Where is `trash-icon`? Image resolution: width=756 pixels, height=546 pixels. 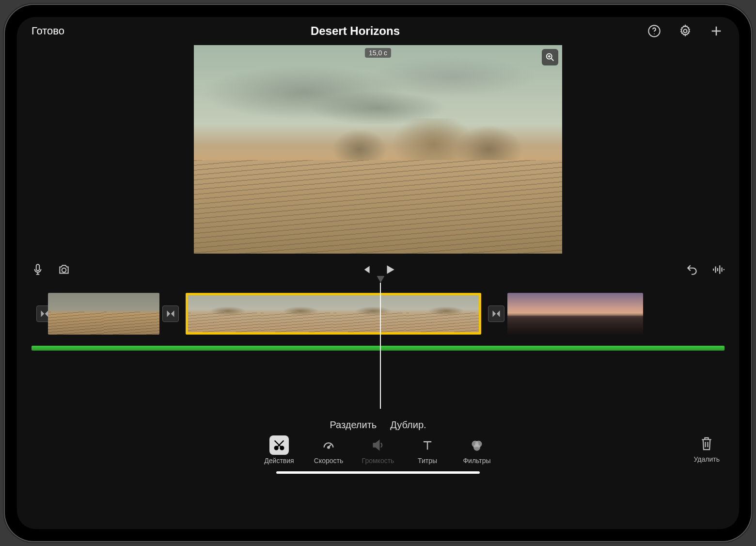 trash-icon is located at coordinates (707, 444).